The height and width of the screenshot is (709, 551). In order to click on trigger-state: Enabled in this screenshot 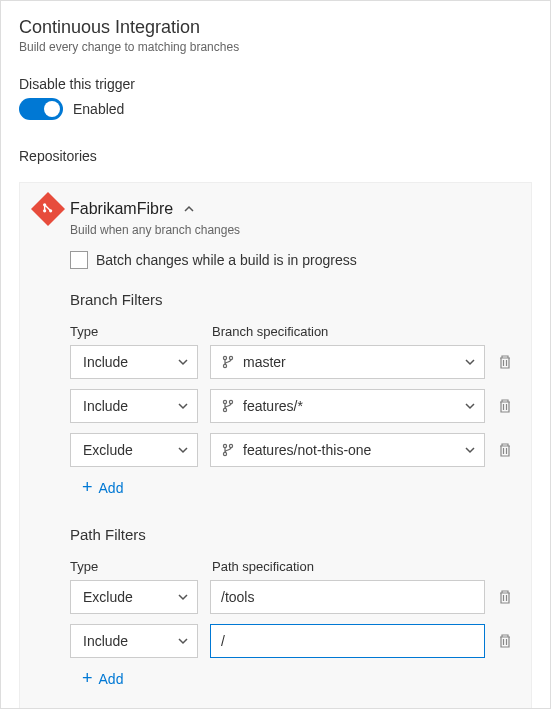, I will do `click(98, 109)`.